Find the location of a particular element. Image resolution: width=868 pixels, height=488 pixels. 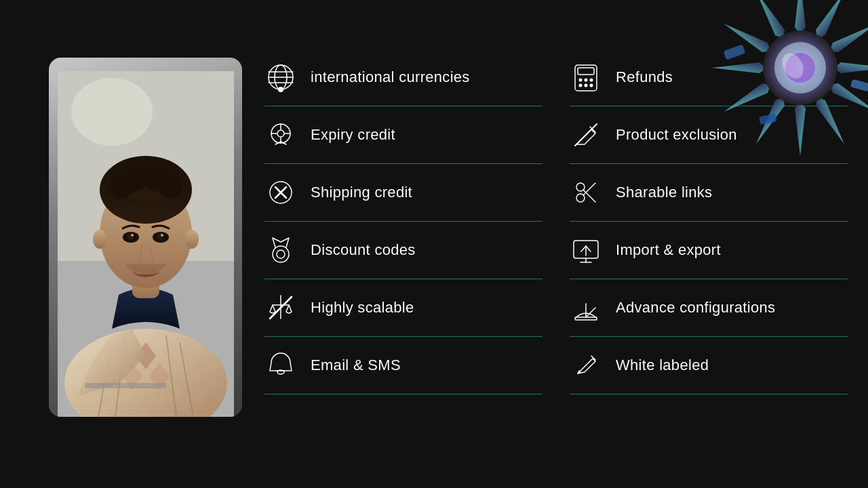

feature-label-highly-scalable: Highly scalable is located at coordinates (362, 308).